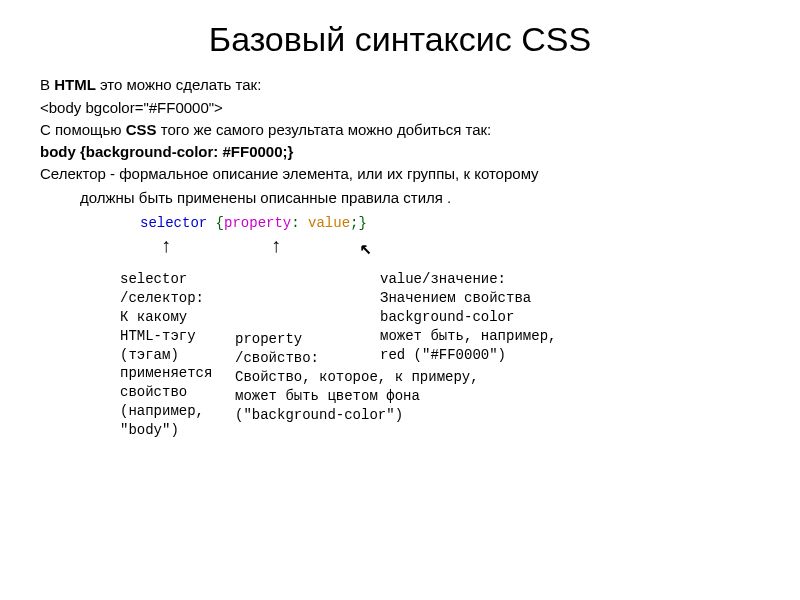 The image size is (800, 600). Describe the element at coordinates (254, 223) in the screenshot. I see `syntax-line: selector {property: value;}` at that location.